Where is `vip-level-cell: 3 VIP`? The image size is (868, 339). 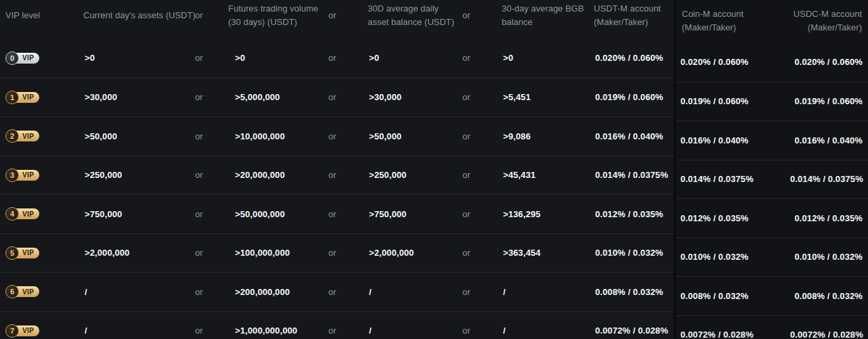
vip-level-cell: 3 VIP is located at coordinates (42, 175).